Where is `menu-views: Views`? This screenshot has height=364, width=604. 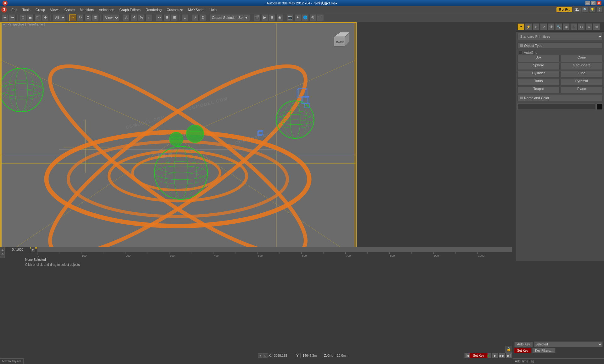
menu-views: Views is located at coordinates (55, 10).